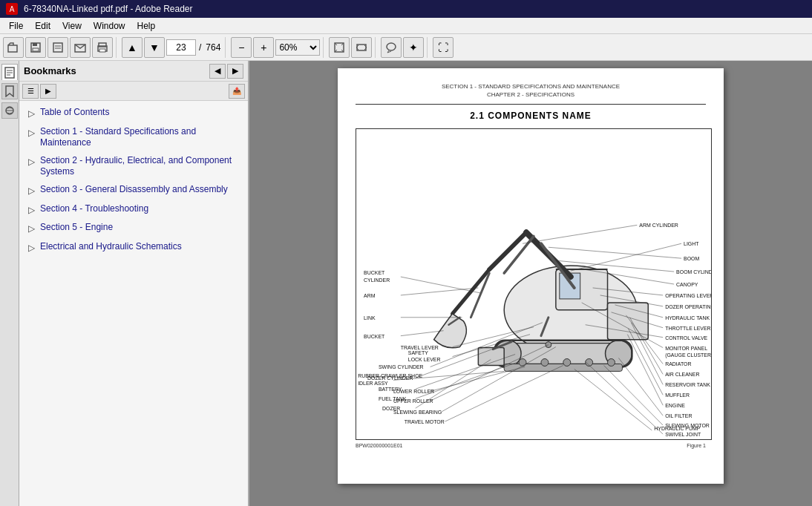  What do you see at coordinates (134, 210) in the screenshot?
I see `bookmark-item-sec4: ▷ Section 4 - Troubleshooting` at bounding box center [134, 210].